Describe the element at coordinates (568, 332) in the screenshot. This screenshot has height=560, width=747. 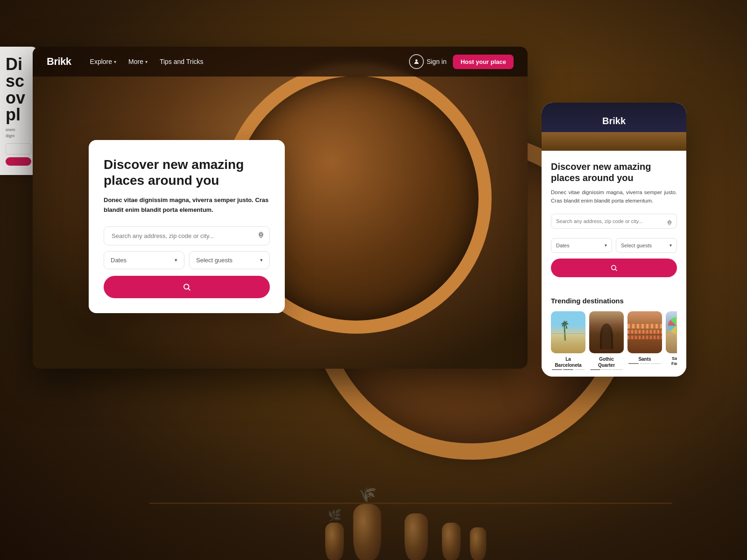
I see `barceloneta-image: 🌴` at that location.